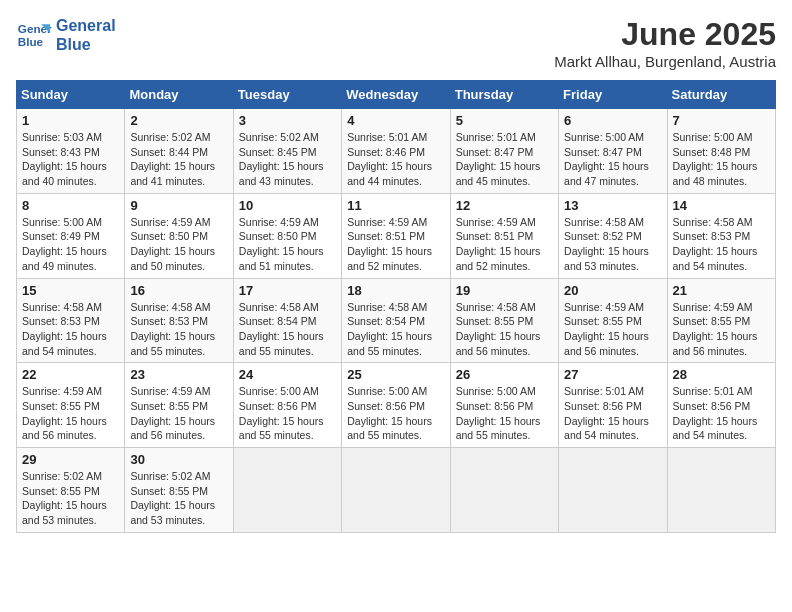  What do you see at coordinates (665, 43) in the screenshot?
I see `title-area: June 2025 Markt Allhau, Burgenland, Aust…` at bounding box center [665, 43].